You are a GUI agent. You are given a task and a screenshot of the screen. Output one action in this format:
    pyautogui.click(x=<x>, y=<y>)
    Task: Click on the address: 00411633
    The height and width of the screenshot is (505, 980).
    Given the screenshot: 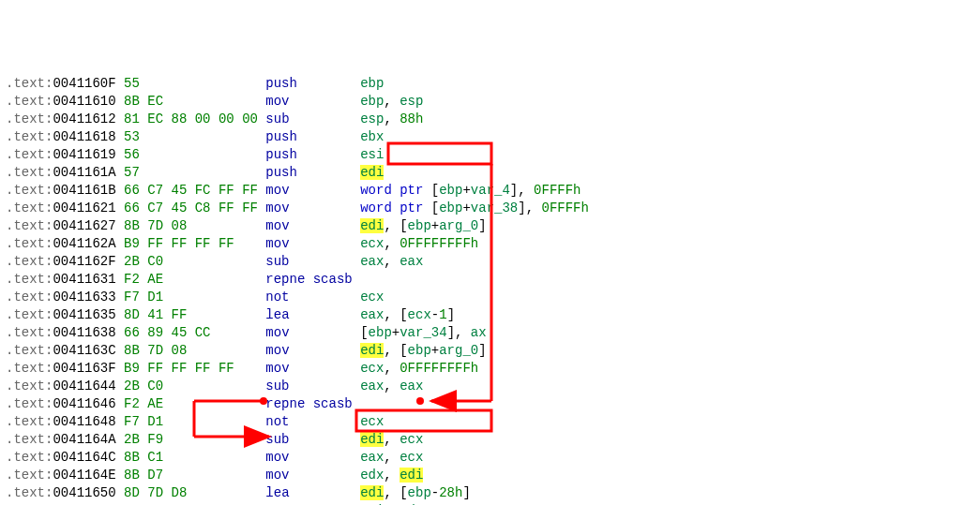 What is the action you would take?
    pyautogui.click(x=88, y=297)
    